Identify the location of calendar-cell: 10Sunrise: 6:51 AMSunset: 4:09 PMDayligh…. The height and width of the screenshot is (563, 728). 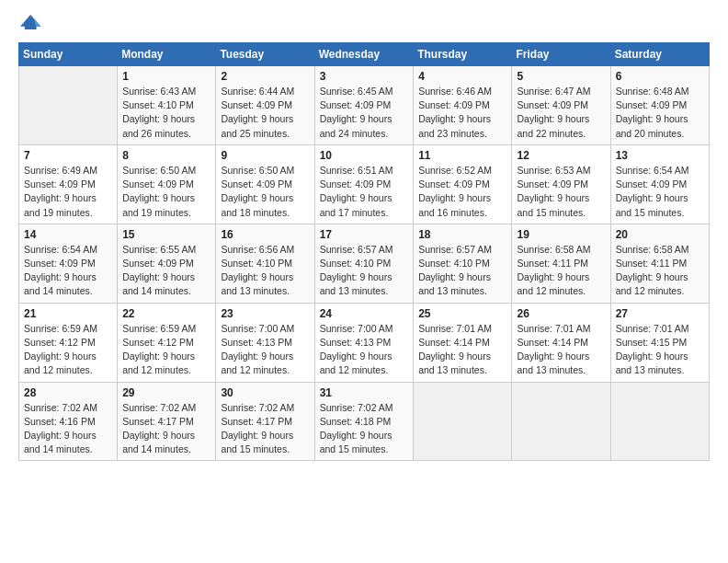
(364, 184).